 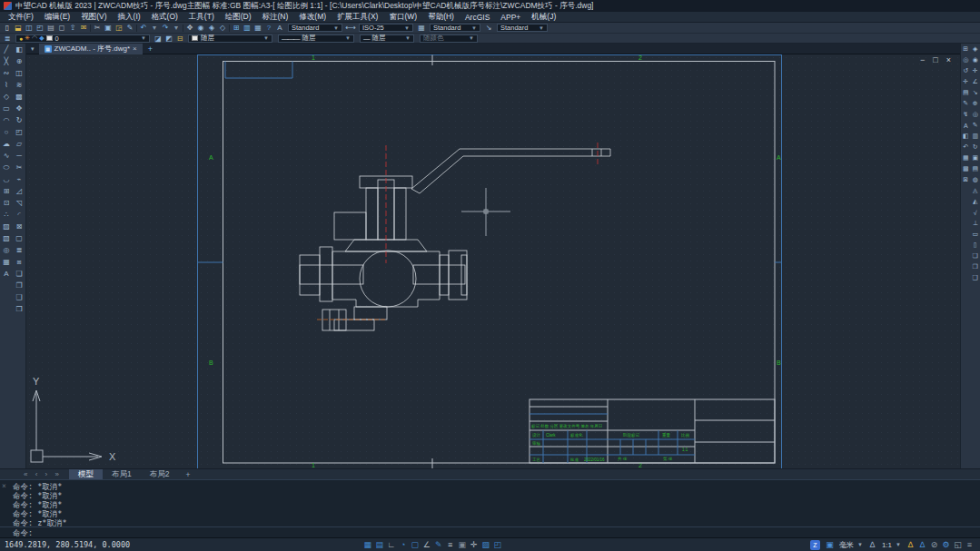 I want to click on angle-icon: ∠, so click(x=975, y=82).